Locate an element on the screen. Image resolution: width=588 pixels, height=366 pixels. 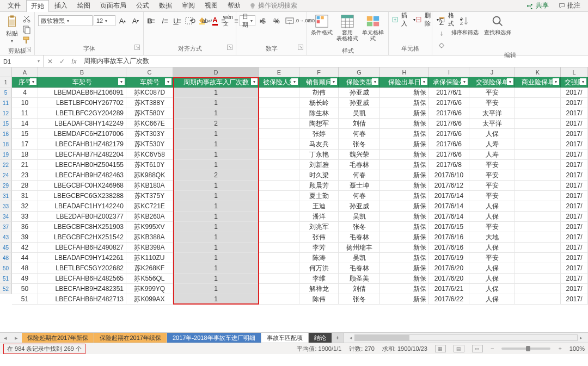
cell: 时久梁 is located at coordinates (319, 175).